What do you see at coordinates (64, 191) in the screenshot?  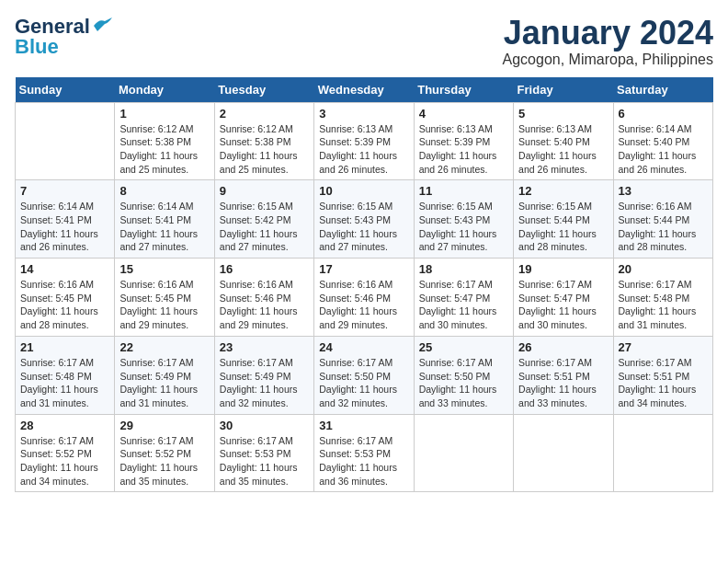 I see `day-number: 7` at bounding box center [64, 191].